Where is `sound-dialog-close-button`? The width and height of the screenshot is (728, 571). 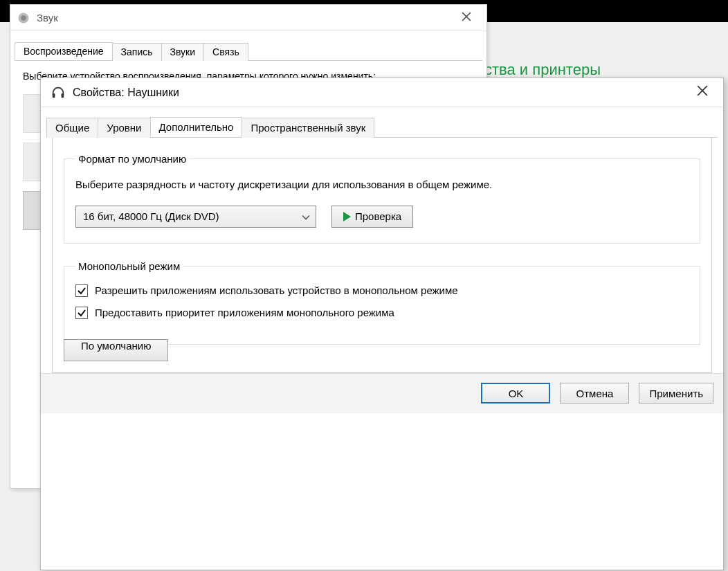
sound-dialog-close-button is located at coordinates (466, 18).